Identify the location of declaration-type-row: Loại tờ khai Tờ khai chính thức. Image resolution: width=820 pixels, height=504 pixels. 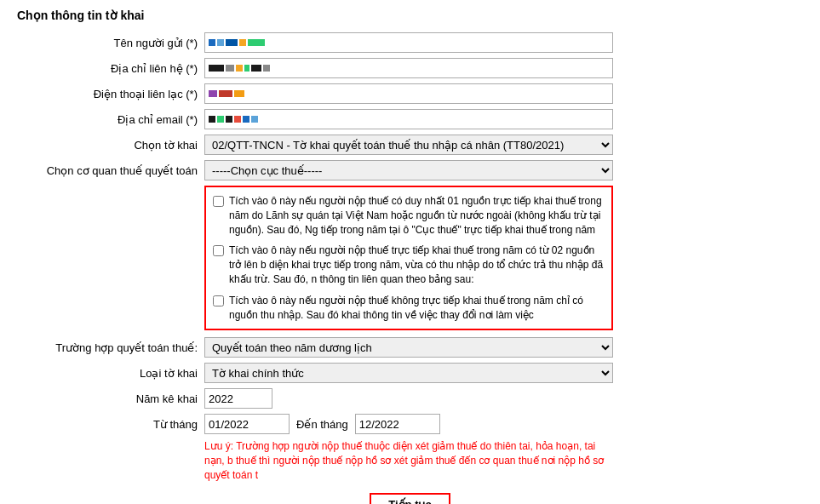
(410, 373).